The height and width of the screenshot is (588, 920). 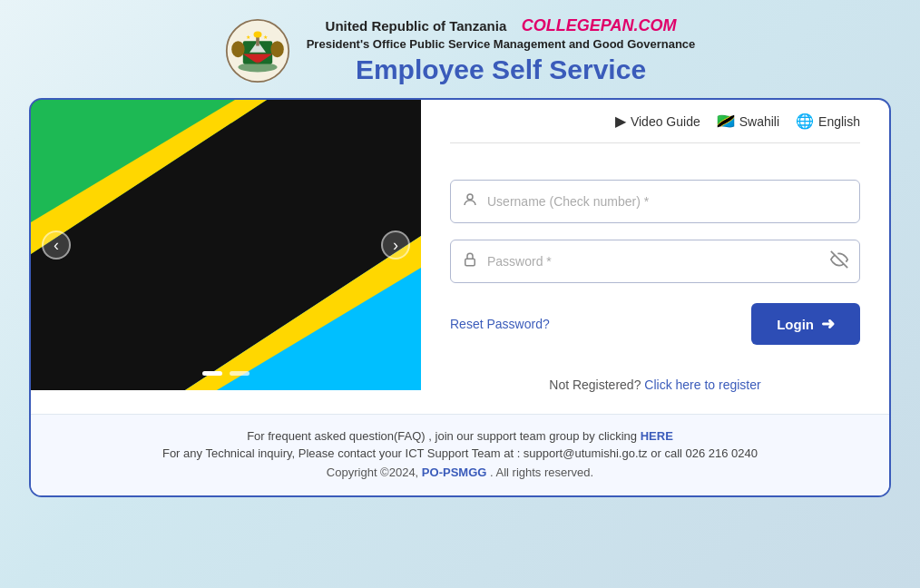 I want to click on form-actions-row: Reset Password? Login ➜, so click(x=655, y=324).